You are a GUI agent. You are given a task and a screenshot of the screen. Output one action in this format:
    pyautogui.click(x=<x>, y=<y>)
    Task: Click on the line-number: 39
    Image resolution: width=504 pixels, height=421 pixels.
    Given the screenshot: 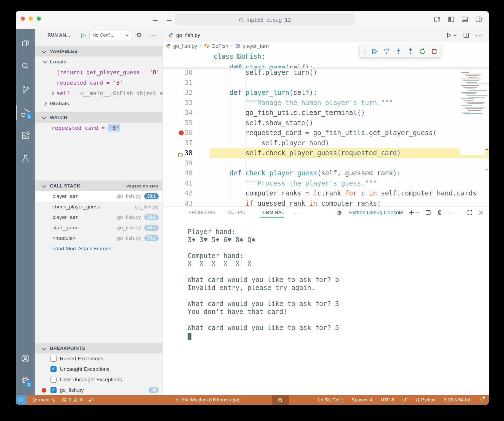 What is the action you would take?
    pyautogui.click(x=178, y=163)
    